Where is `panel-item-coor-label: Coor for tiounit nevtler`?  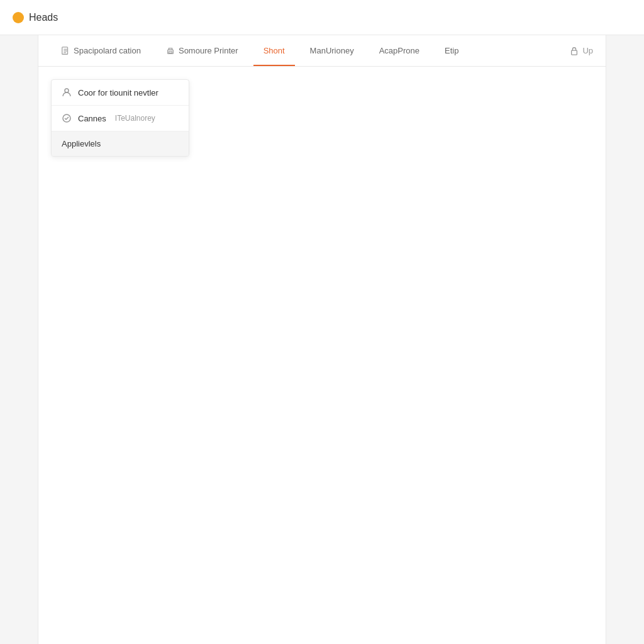
panel-item-coor-label: Coor for tiounit nevtler is located at coordinates (118, 93).